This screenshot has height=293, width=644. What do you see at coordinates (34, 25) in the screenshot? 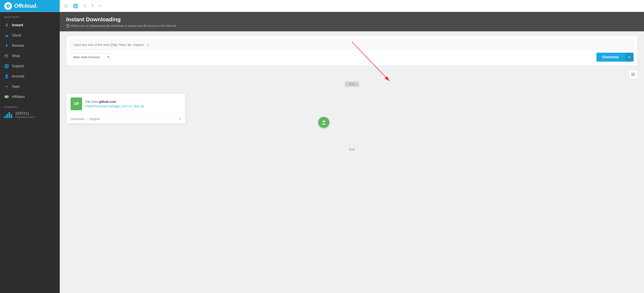
I see `sidebar-label-instant: Instant` at bounding box center [34, 25].